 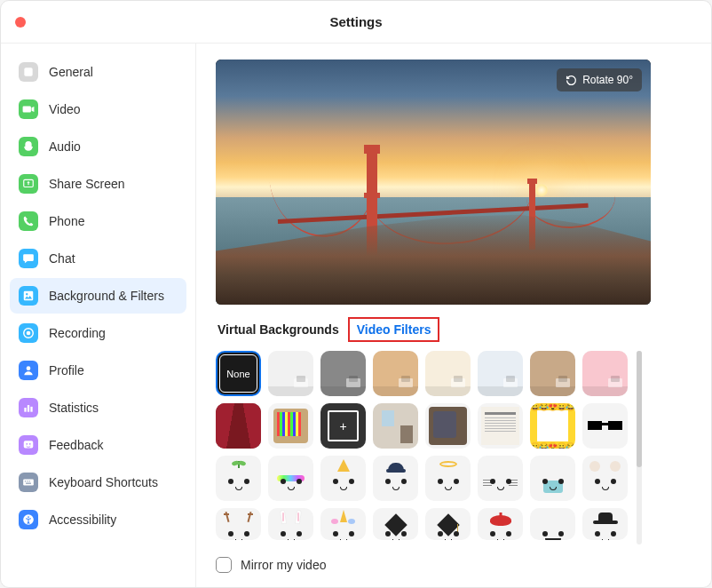 I want to click on filter-tile-beret, so click(x=501, y=524).